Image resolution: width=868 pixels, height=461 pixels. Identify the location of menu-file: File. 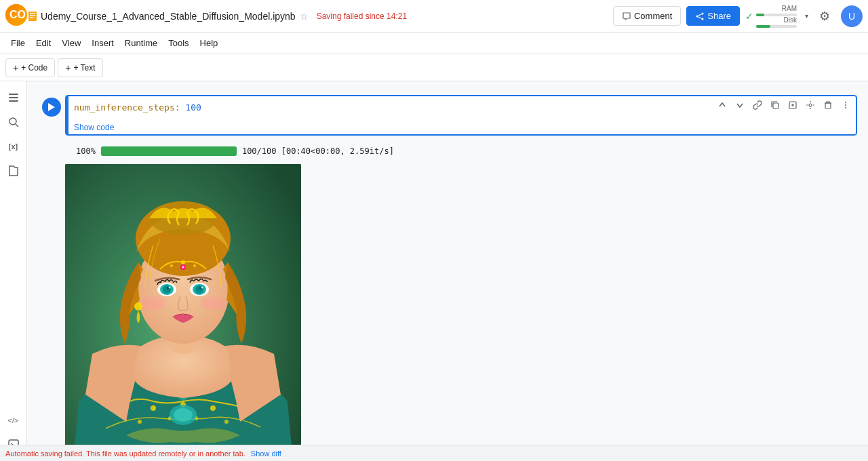
(18, 43).